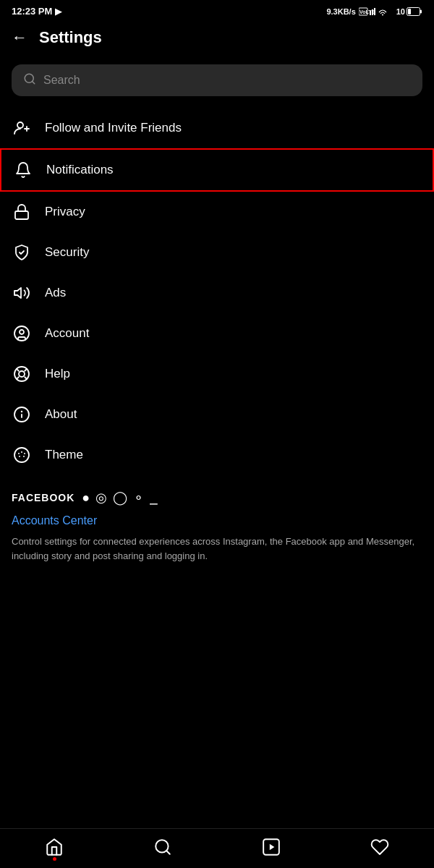  I want to click on whatsapp-icon: ⚬, so click(139, 498).